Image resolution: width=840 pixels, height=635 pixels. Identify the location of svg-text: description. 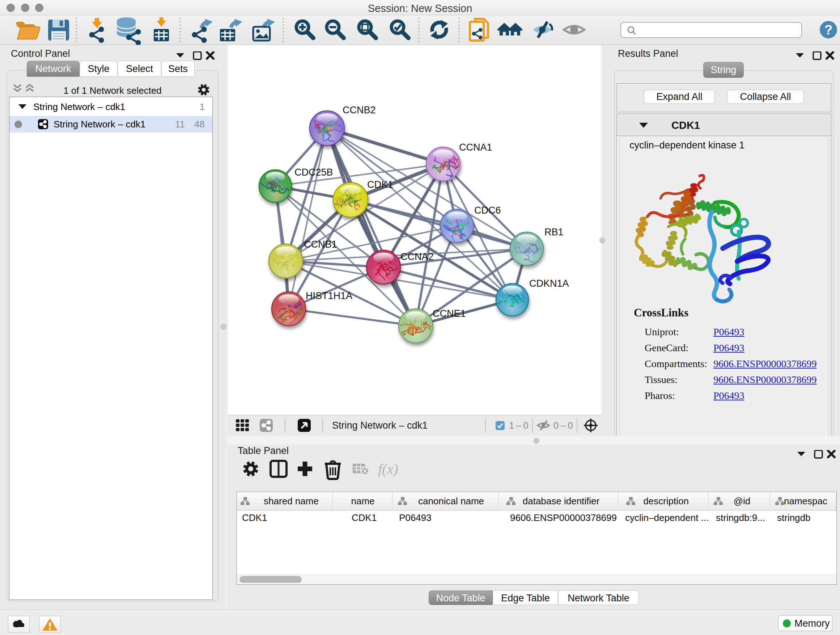
(666, 501).